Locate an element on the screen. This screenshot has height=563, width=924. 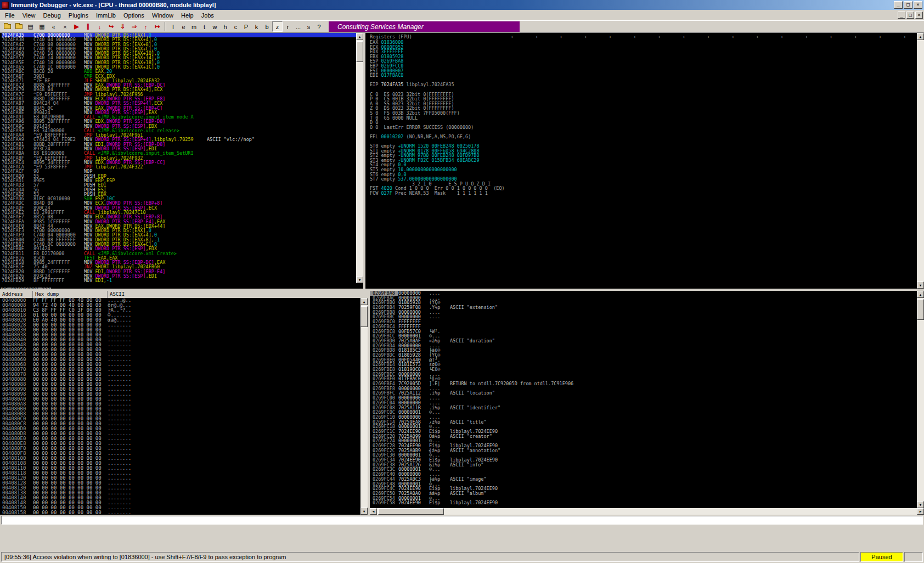
register-ebp: EBP 0269FCC0 is located at coordinates (643, 66).